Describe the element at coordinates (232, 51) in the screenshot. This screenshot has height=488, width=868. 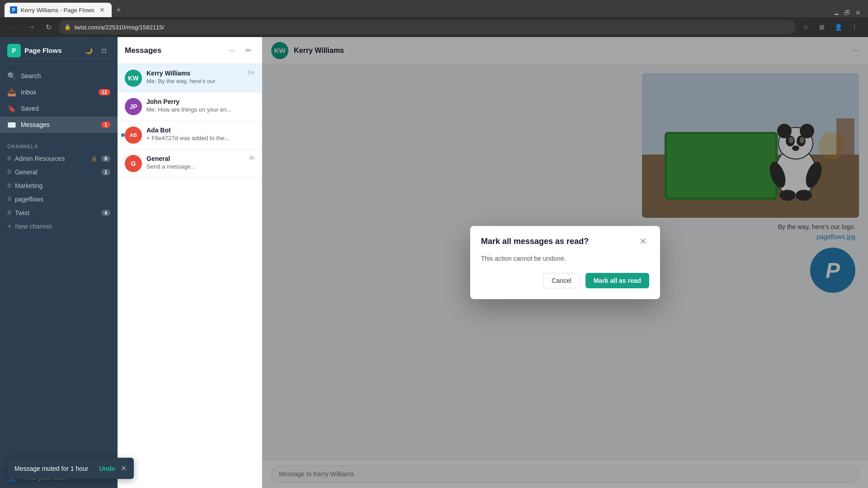
I see `more-options-button: ···` at that location.